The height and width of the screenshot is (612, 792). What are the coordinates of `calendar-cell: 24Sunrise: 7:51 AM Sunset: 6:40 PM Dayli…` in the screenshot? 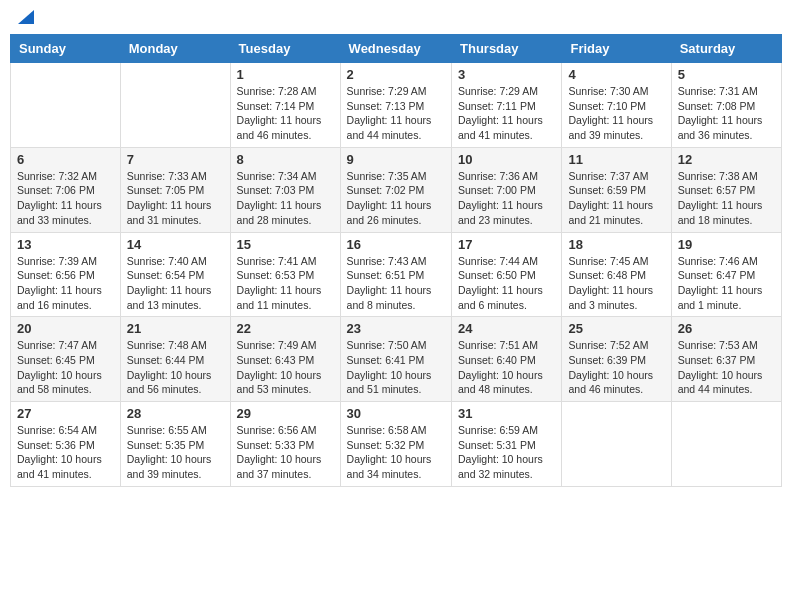 It's located at (507, 360).